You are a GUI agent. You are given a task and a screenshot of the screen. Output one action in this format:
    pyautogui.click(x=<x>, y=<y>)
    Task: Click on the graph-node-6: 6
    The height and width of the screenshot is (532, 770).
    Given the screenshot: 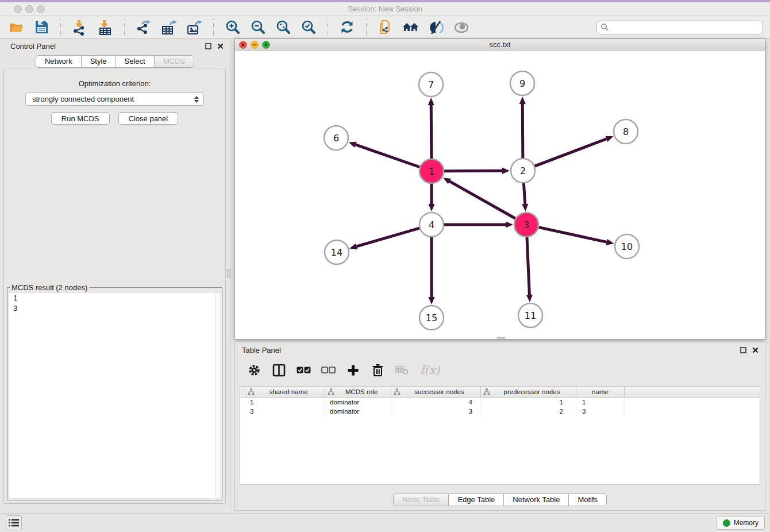 What is the action you would take?
    pyautogui.click(x=336, y=138)
    